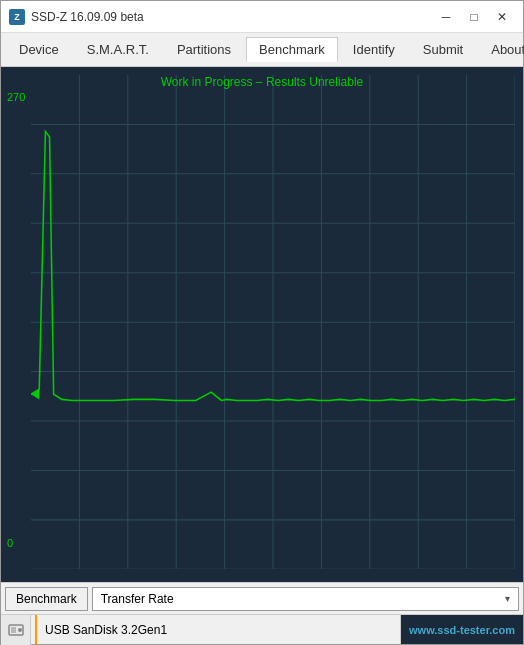 The width and height of the screenshot is (524, 645). What do you see at coordinates (262, 17) in the screenshot?
I see `title-bar: Z SSD-Z 16.09.09 beta ─ □ ✕` at bounding box center [262, 17].